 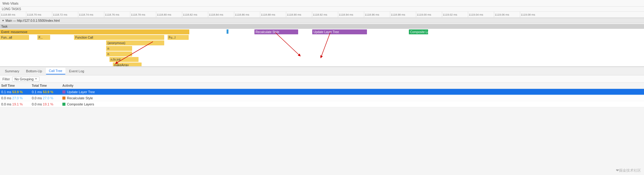 What do you see at coordinates (507, 15) in the screenshot?
I see `ruler-tick: 1119.06 ms` at bounding box center [507, 15].